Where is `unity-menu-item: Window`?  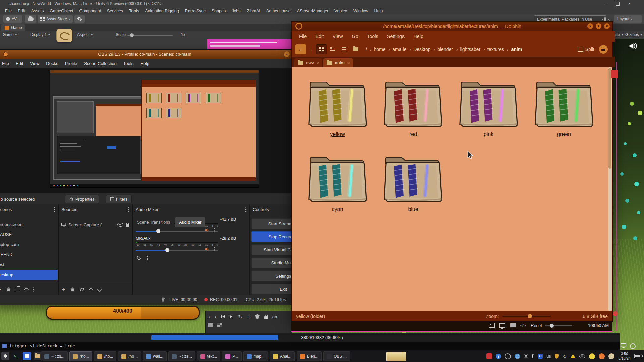 unity-menu-item: Window is located at coordinates (361, 11).